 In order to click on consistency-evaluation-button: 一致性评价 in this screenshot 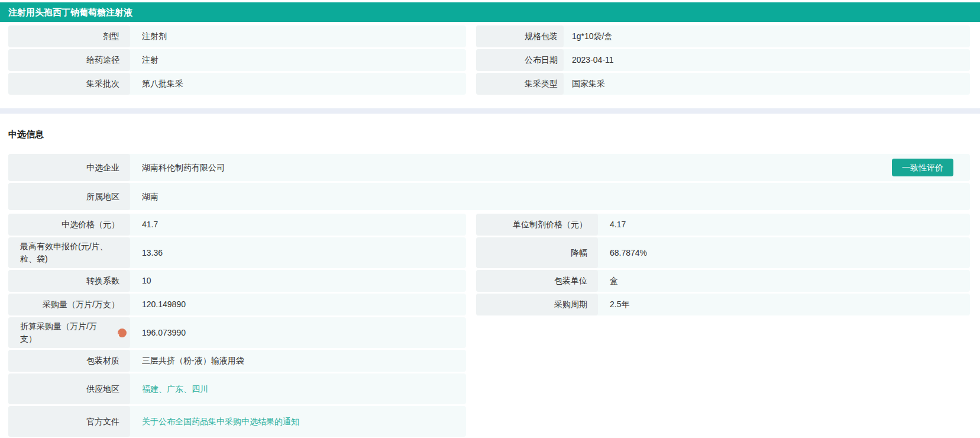, I will do `click(923, 168)`.